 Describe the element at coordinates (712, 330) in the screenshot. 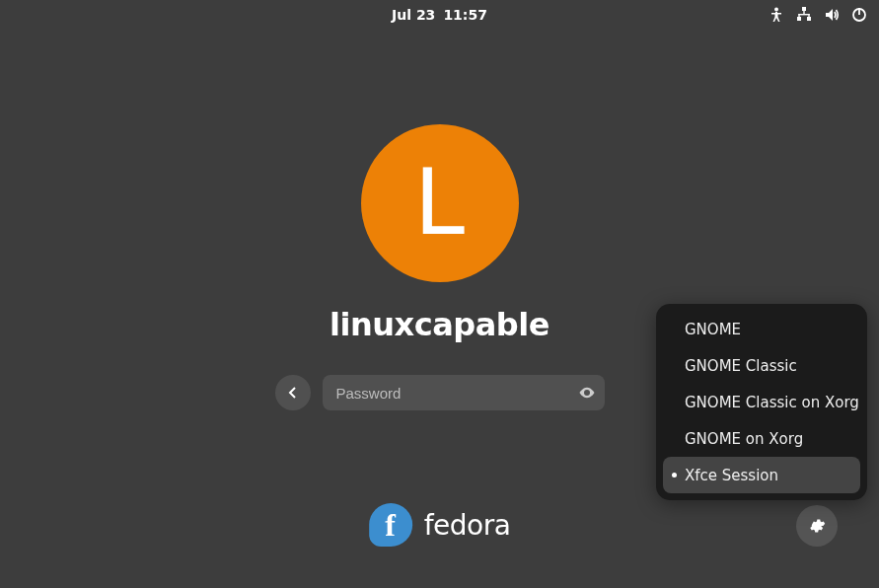

I see `session-item-label: GNOME` at that location.